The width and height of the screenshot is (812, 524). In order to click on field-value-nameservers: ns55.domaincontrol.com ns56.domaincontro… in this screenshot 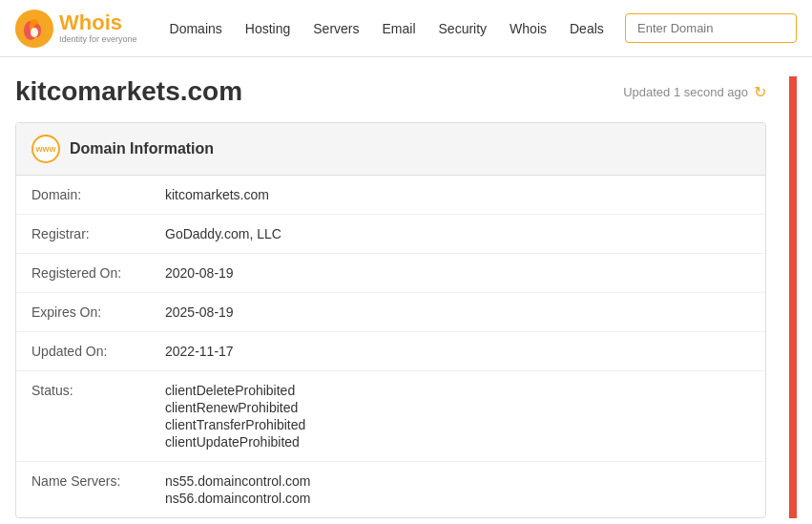, I will do `click(458, 491)`.